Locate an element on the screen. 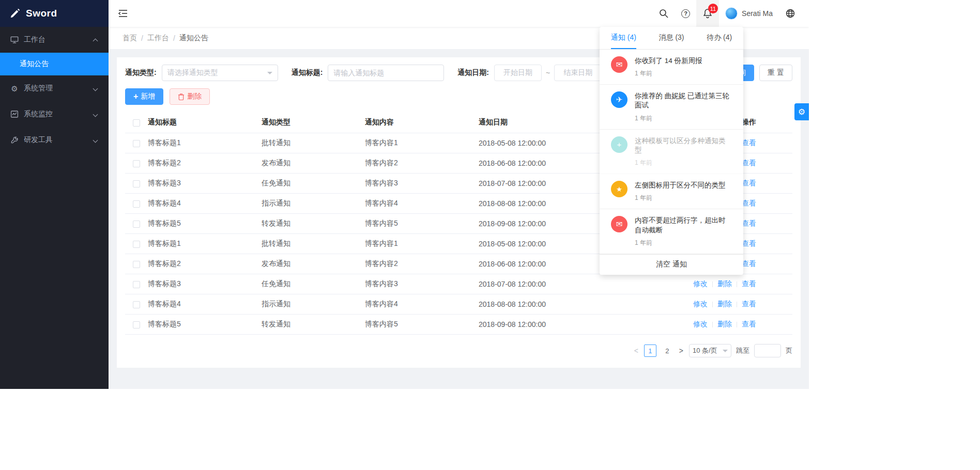  select-placeholder: 请选择通知类型 is located at coordinates (217, 73).